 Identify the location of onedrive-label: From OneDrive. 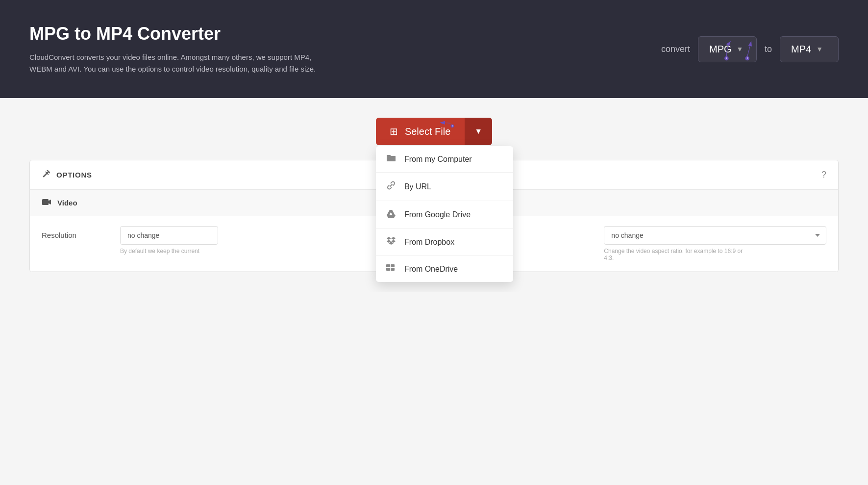
(431, 269).